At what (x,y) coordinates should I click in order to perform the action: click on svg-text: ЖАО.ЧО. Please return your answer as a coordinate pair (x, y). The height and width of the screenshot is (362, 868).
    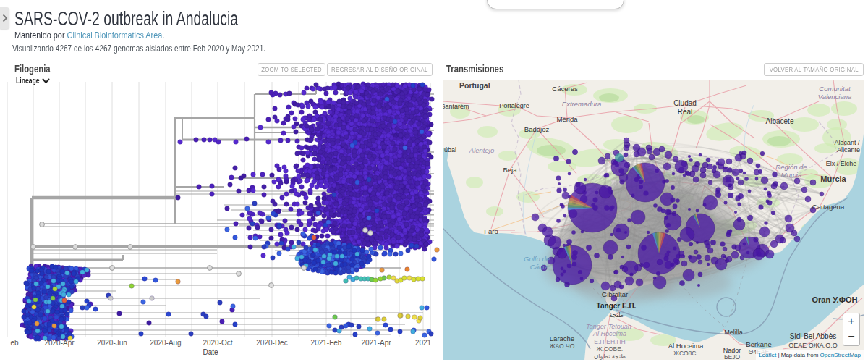
    Looking at the image, I should click on (563, 346).